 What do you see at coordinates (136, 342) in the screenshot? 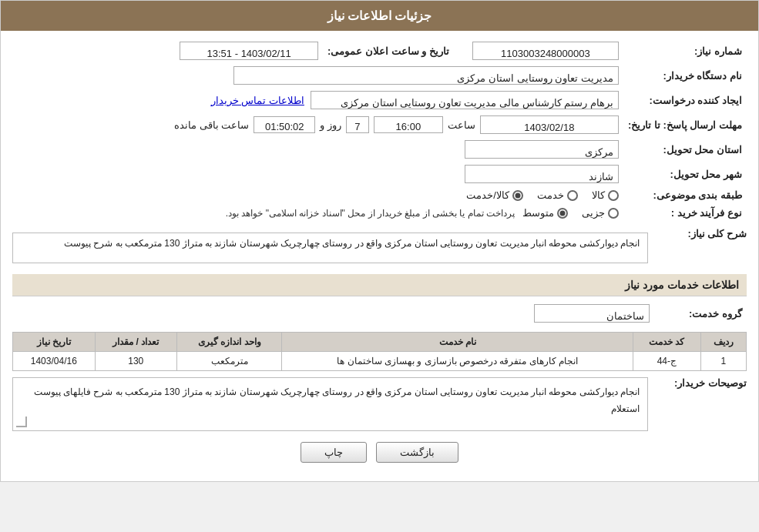
I see `col-tedad: تعداد / مقدار` at bounding box center [136, 342].